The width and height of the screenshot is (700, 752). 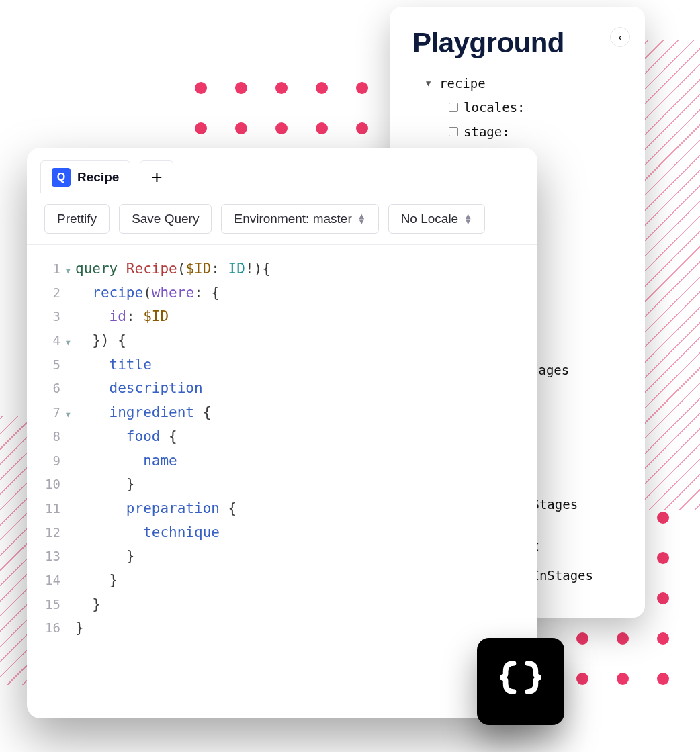 What do you see at coordinates (293, 219) in the screenshot?
I see `button-label: Environment: master` at bounding box center [293, 219].